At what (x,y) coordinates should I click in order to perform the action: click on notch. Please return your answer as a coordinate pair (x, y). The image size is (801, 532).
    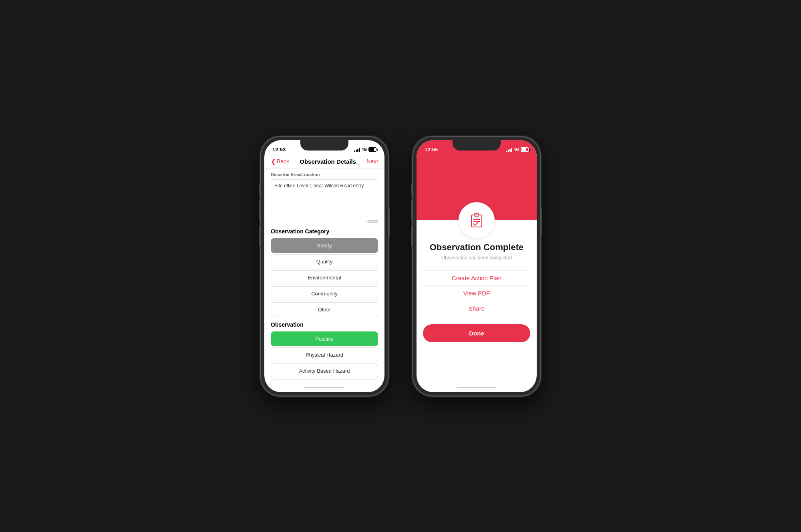
    Looking at the image, I should click on (324, 145).